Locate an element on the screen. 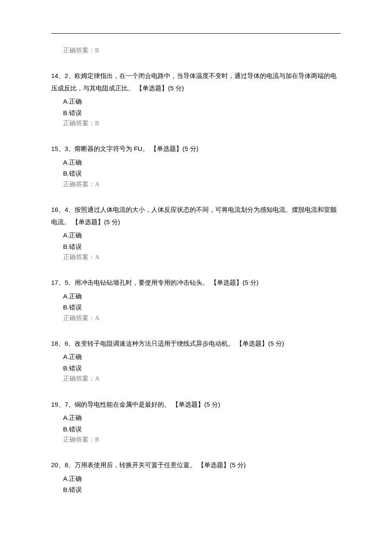  top-rule is located at coordinates (196, 33).